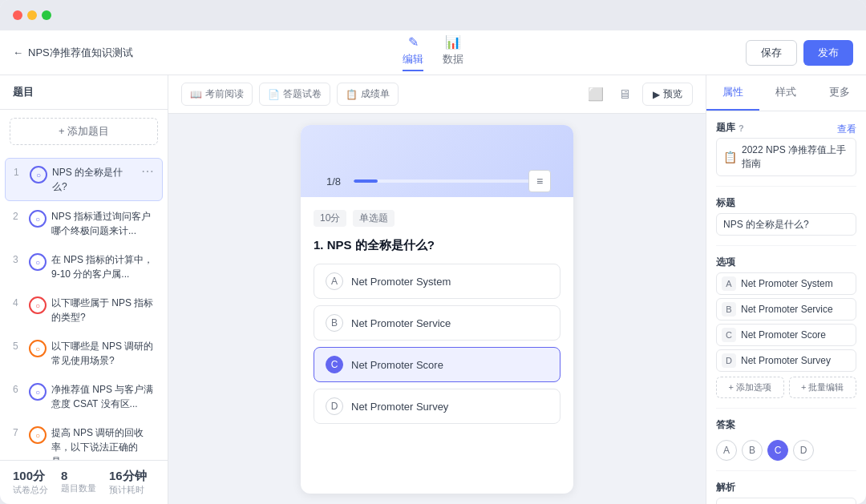  Describe the element at coordinates (73, 53) in the screenshot. I see `back-button: ← NPS净推荐值知识测试` at that location.